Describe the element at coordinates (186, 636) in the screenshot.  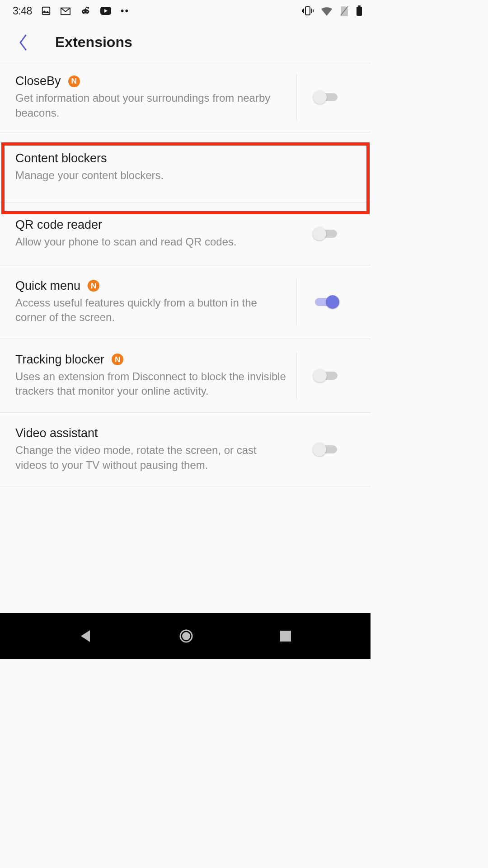
I see `nav-home-icon` at that location.